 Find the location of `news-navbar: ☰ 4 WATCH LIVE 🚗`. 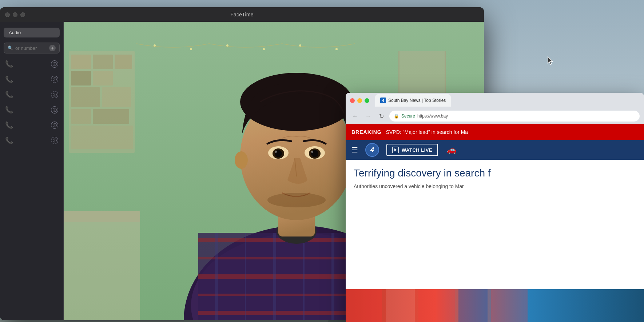

news-navbar: ☰ 4 WATCH LIVE 🚗 is located at coordinates (495, 150).